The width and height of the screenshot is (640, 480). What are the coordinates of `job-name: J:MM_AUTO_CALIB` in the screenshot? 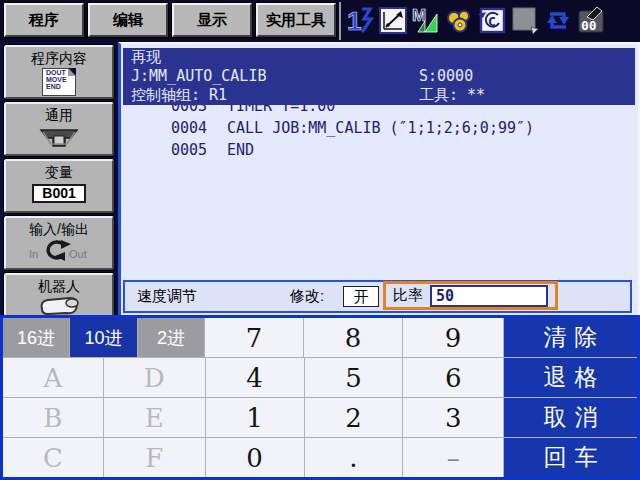 It's located at (198, 76).